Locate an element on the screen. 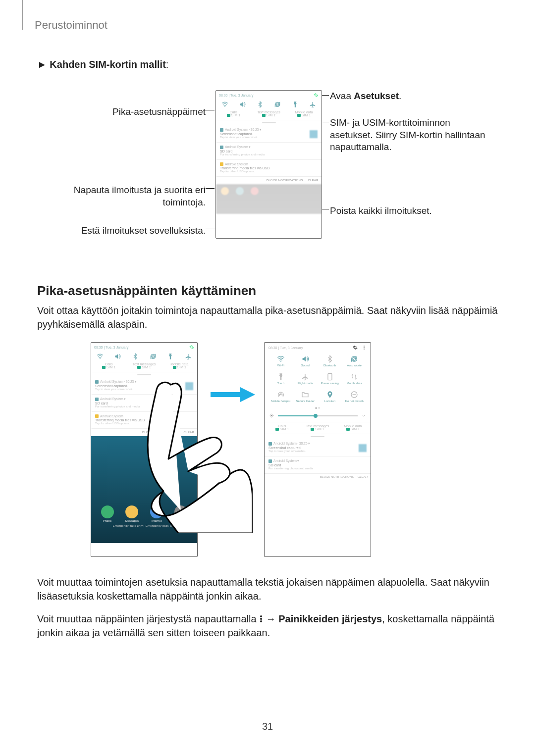 Image resolution: width=535 pixels, height=756 pixels. callout-clear-all: Poista kaikki ilmoitukset. is located at coordinates (412, 211).